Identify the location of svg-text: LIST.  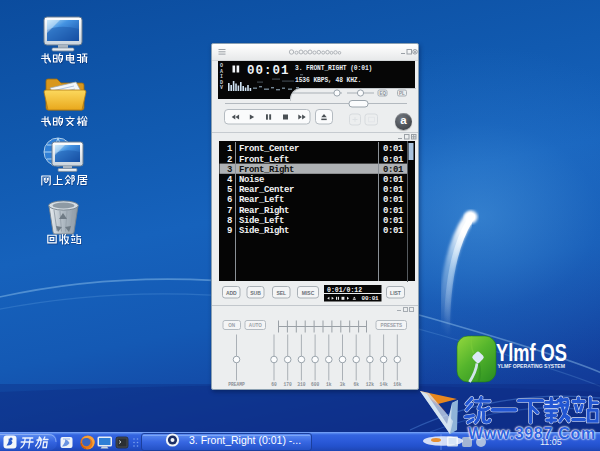
(396, 293).